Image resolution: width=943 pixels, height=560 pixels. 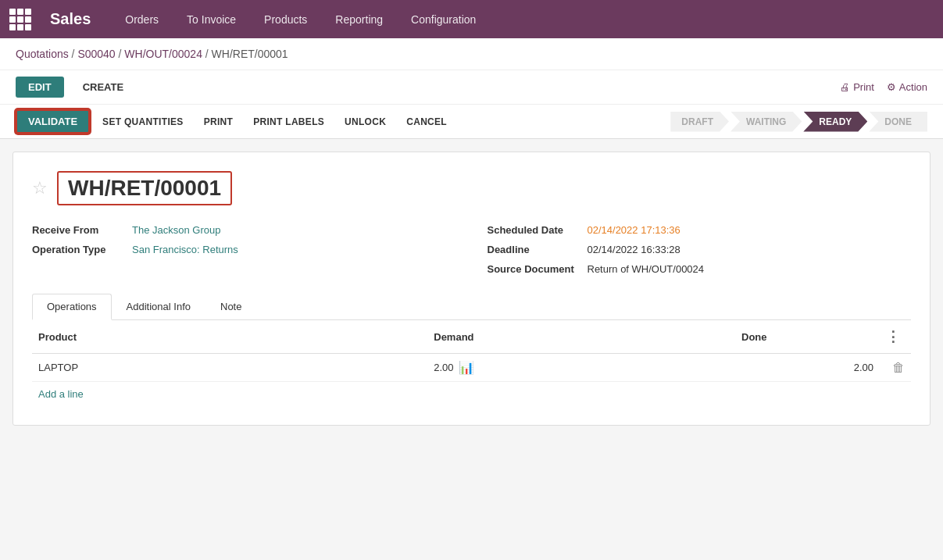 I want to click on status-draft: DRAFT, so click(x=700, y=122).